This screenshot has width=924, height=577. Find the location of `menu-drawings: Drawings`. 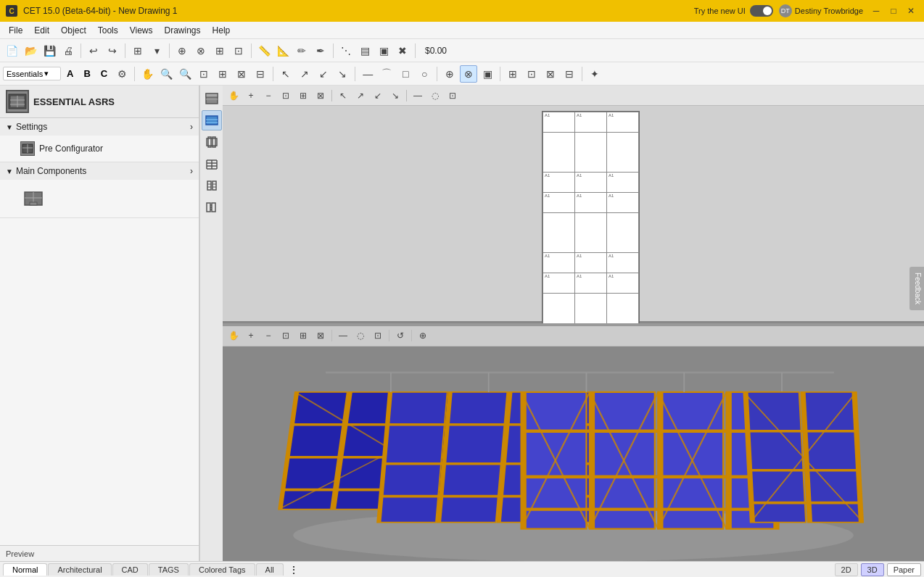

menu-drawings: Drawings is located at coordinates (183, 30).